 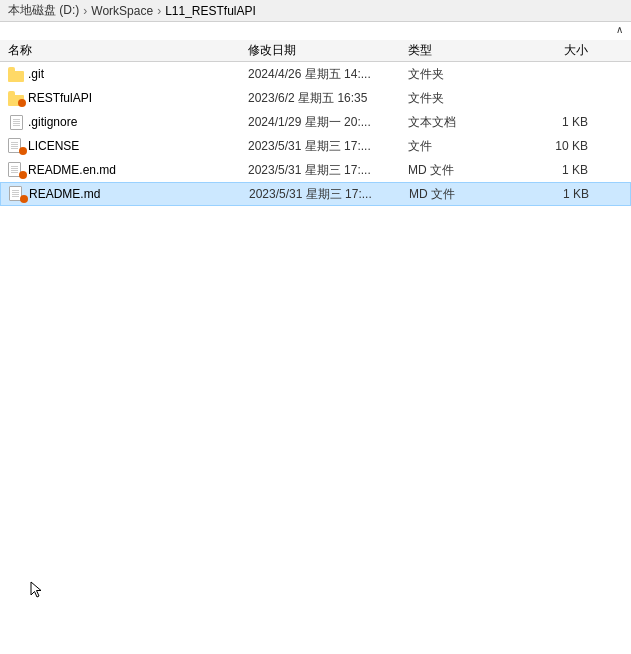 I want to click on file-date: 2024/4/26 星期五 14:..., so click(x=328, y=74).